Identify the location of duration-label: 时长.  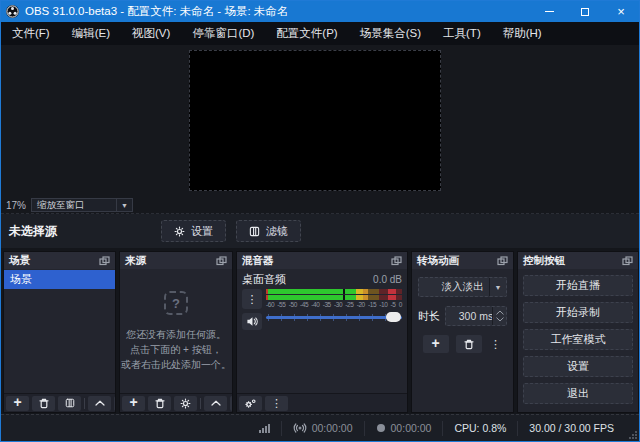
(429, 316).